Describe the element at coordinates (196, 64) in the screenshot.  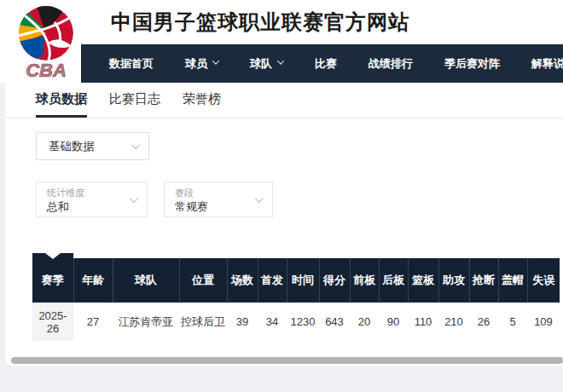
I see `nav-item-label: 球员` at that location.